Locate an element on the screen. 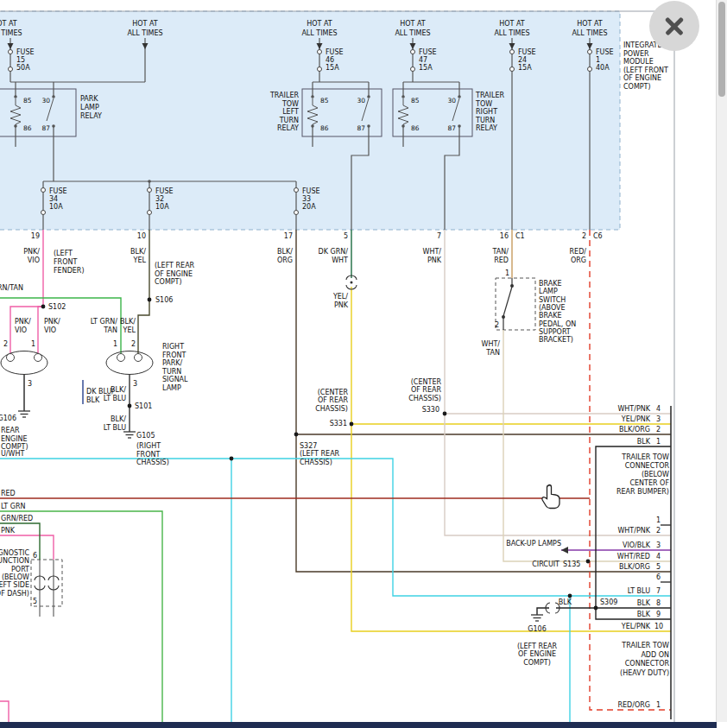  splice-s330 is located at coordinates (446, 415).